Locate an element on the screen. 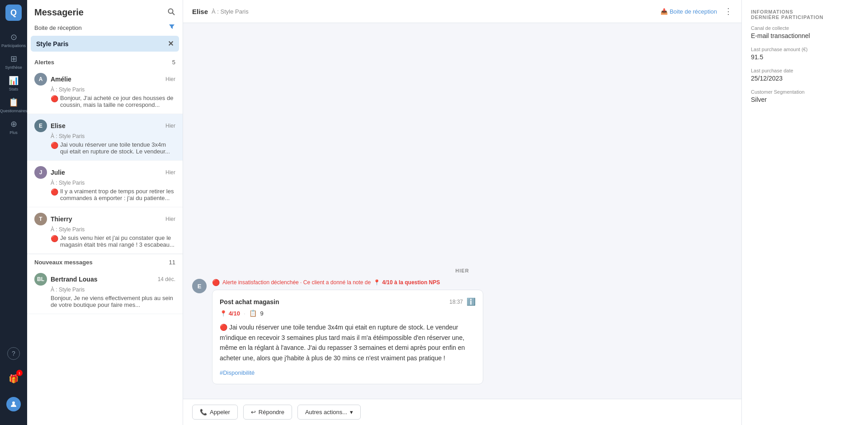 The width and height of the screenshot is (868, 425). action-bar: 📞 Appeler ↩ Répondre Autres actions... ▾ is located at coordinates (462, 412).